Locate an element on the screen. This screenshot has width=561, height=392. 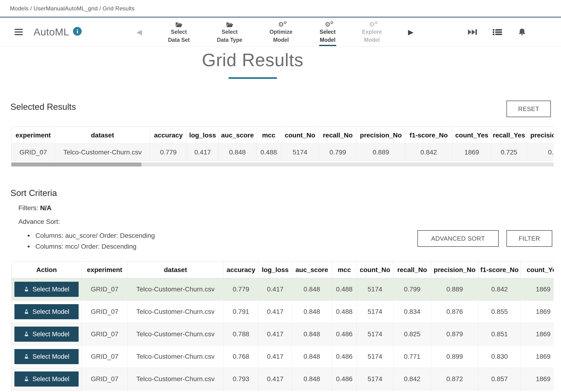
cell-value: 5174 is located at coordinates (300, 152).